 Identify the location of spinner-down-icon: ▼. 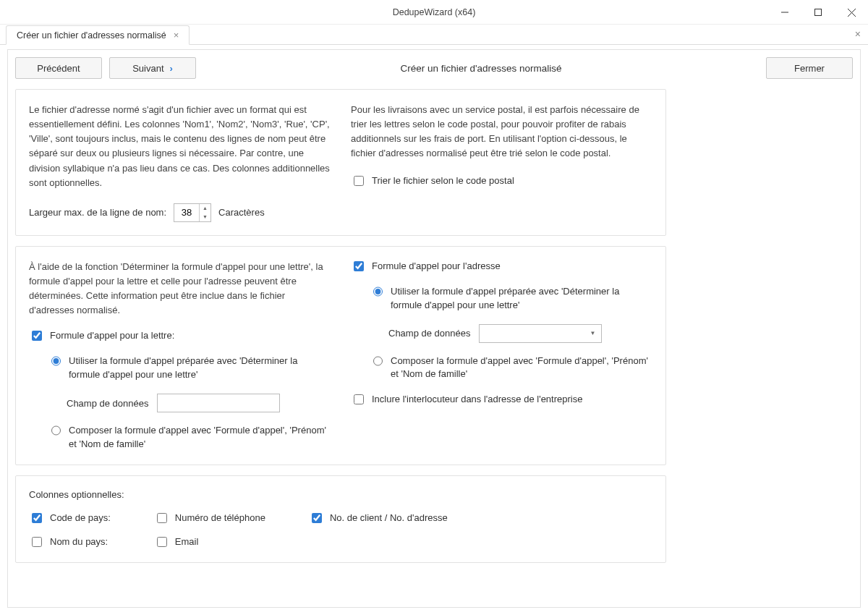
(205, 217).